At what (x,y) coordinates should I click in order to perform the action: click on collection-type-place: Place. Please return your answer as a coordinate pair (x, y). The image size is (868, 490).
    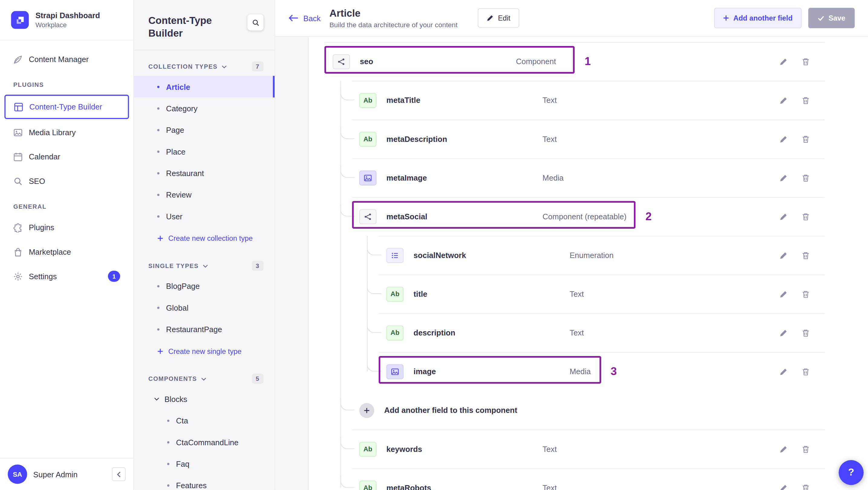
    Looking at the image, I should click on (204, 151).